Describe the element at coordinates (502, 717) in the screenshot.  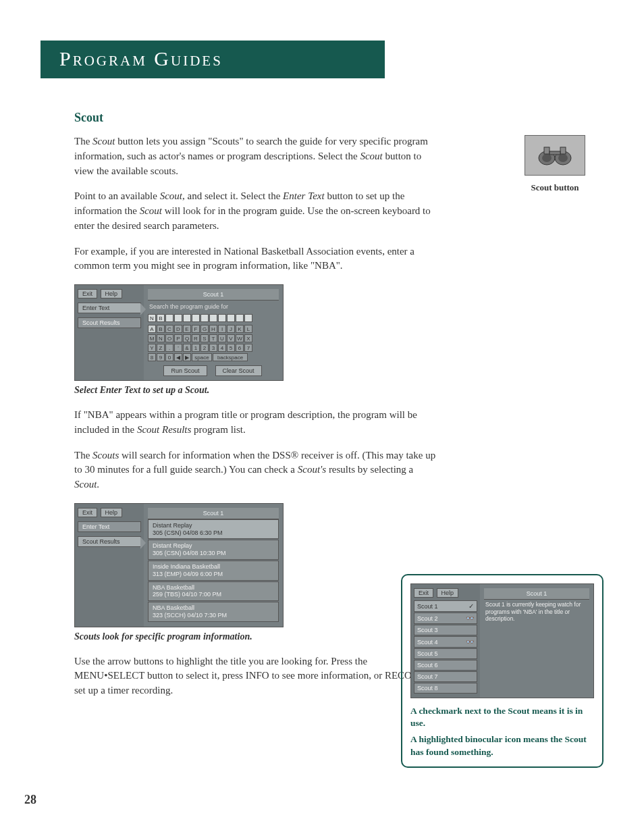
I see `callout-note-1: A checkmark next to the Scout means it i…` at that location.